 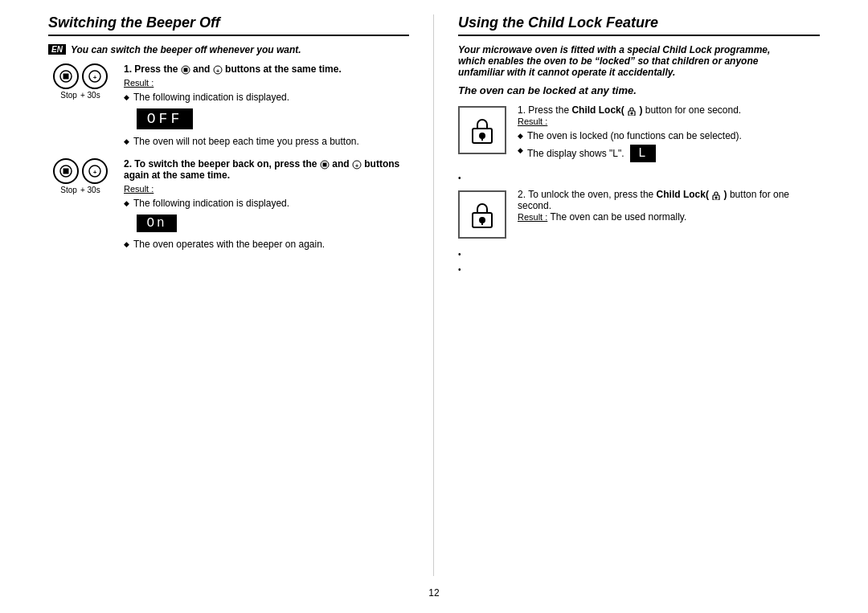 I want to click on right-step1-content: 1. Press the Child Lock( ) button for on…, so click(x=669, y=133).